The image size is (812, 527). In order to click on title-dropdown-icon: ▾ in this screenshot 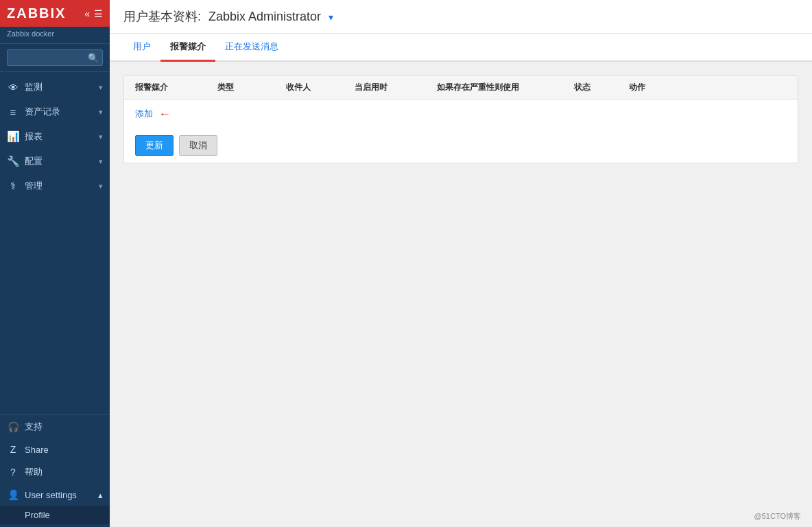, I will do `click(331, 17)`.